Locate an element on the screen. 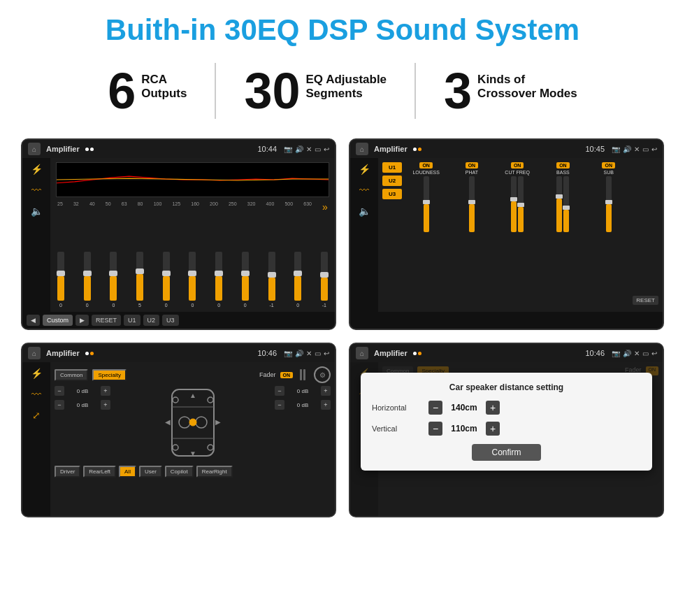 This screenshot has height=616, width=685. sub-on: ON is located at coordinates (608, 165).